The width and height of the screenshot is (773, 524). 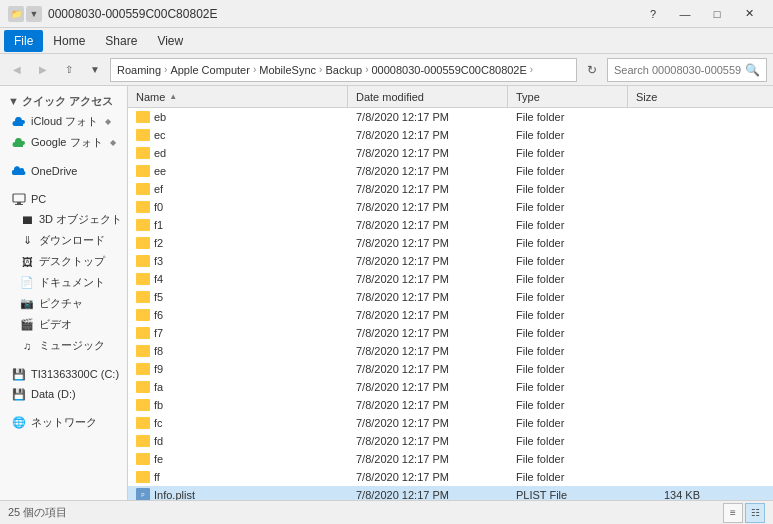 What do you see at coordinates (678, 70) in the screenshot?
I see `search-input` at bounding box center [678, 70].